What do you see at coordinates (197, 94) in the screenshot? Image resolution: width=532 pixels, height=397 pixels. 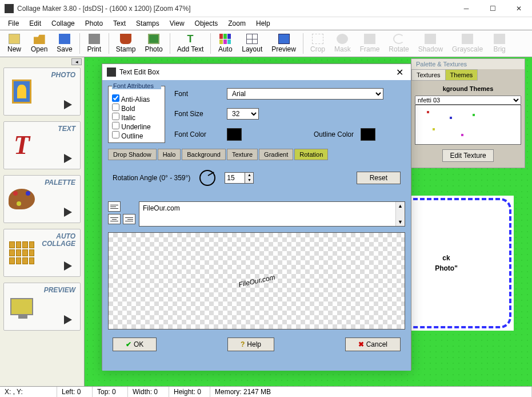 I see `font-label: Font` at bounding box center [197, 94].